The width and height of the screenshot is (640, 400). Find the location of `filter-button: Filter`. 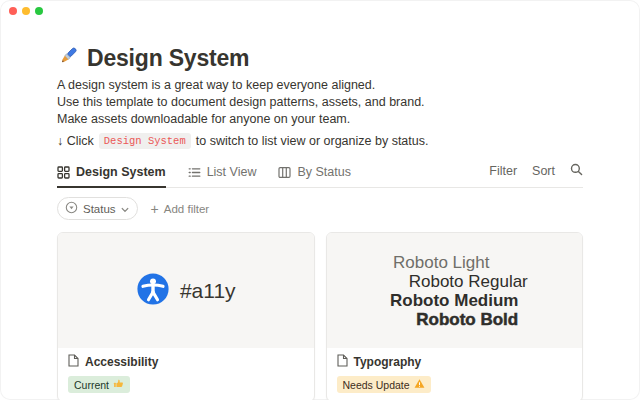

filter-button: Filter is located at coordinates (503, 171).